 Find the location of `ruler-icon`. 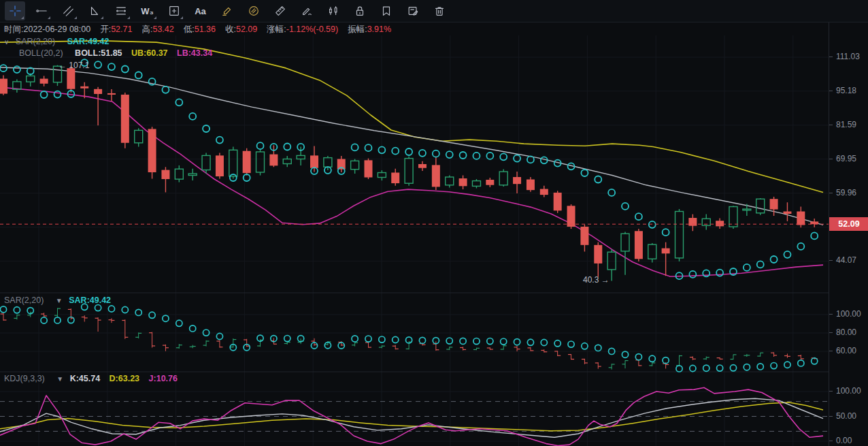

ruler-icon is located at coordinates (280, 11).